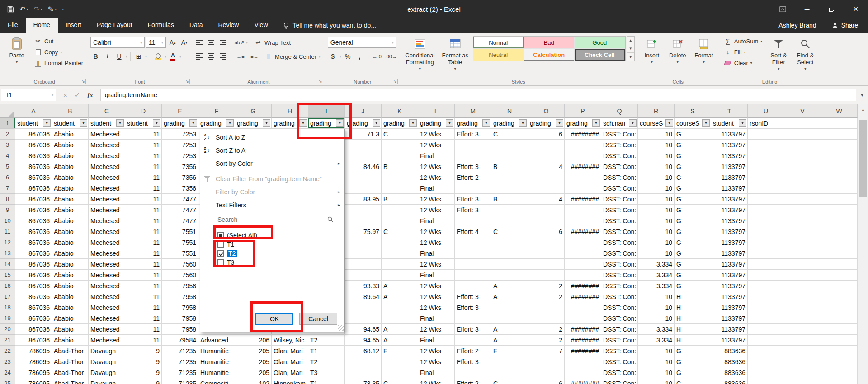 This screenshot has height=384, width=868. I want to click on column-header-m: M, so click(473, 111).